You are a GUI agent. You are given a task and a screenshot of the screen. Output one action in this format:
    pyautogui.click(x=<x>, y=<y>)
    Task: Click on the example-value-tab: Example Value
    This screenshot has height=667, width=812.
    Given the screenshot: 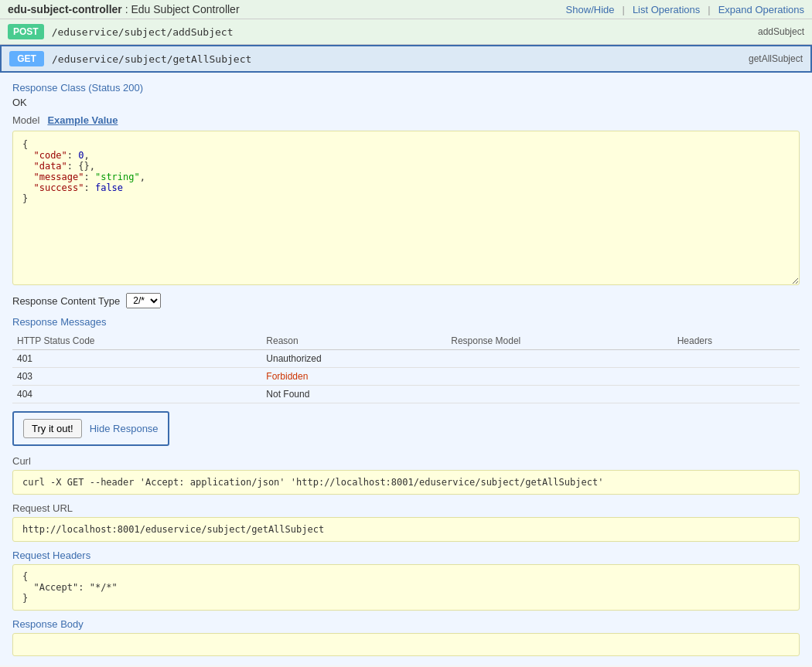 What is the action you would take?
    pyautogui.click(x=82, y=121)
    